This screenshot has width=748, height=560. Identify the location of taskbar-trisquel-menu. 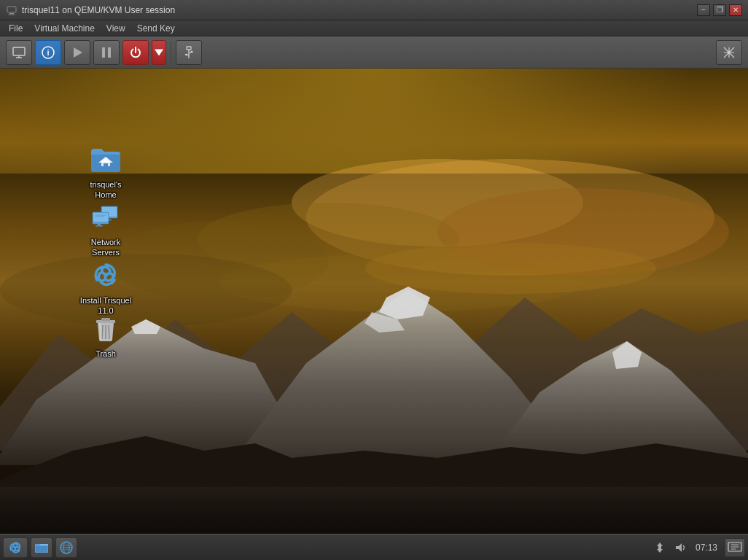
(15, 548).